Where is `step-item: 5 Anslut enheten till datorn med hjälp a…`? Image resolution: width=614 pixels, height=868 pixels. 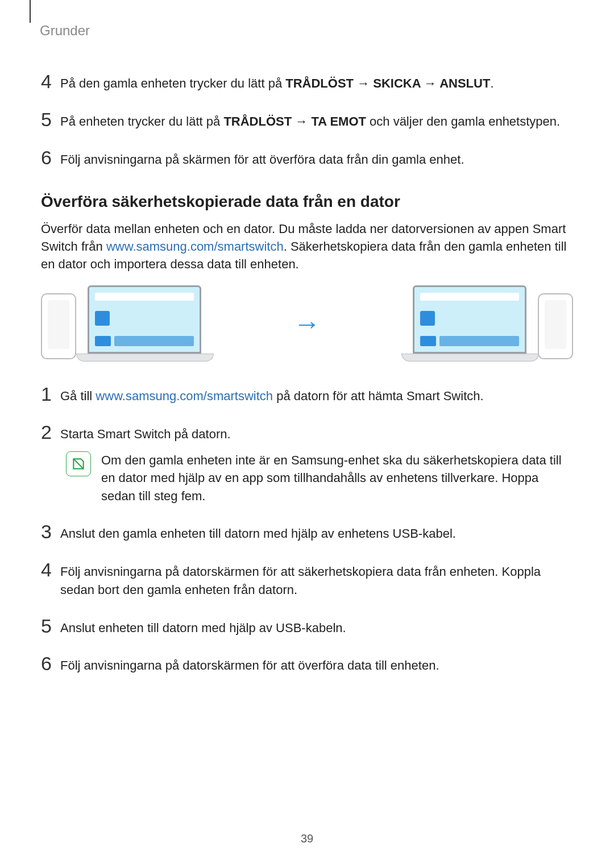 step-item: 5 Anslut enheten till datorn med hjälp a… is located at coordinates (307, 626).